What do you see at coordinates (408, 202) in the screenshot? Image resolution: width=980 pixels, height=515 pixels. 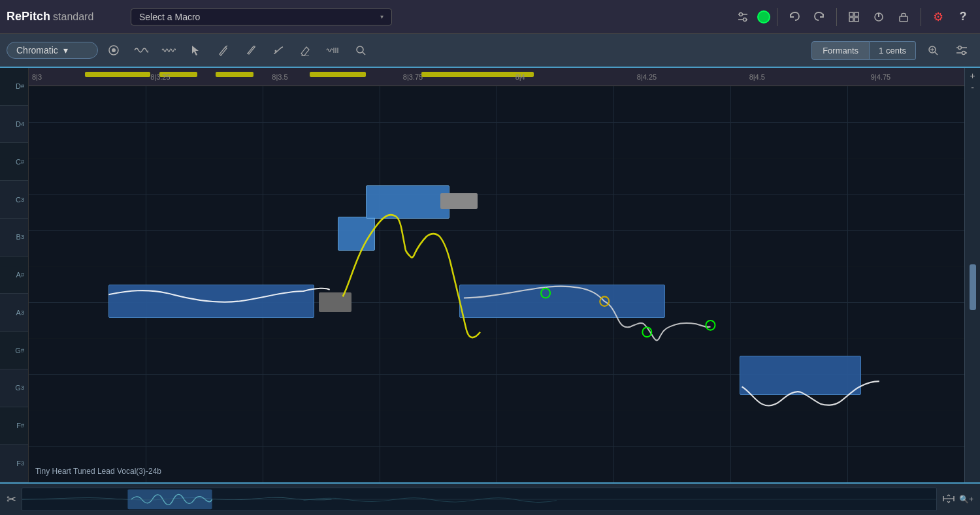 I see `note-block-selected2` at bounding box center [408, 202].